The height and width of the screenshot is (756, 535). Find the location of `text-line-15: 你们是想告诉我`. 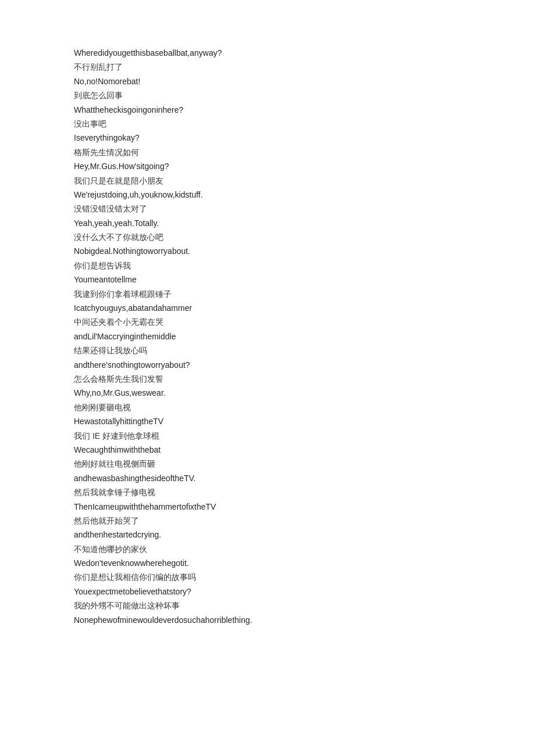

text-line-15: 你们是想告诉我 is located at coordinates (268, 266).